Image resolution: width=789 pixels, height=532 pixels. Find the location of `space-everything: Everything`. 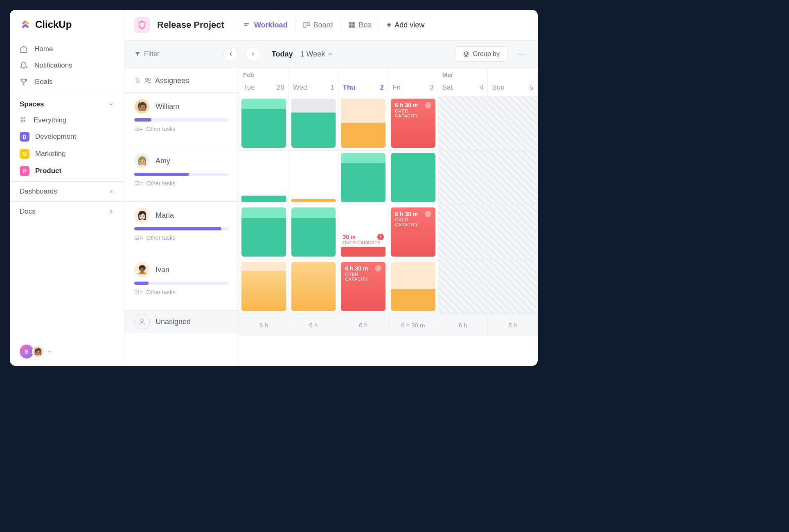

space-everything: Everything is located at coordinates (67, 120).